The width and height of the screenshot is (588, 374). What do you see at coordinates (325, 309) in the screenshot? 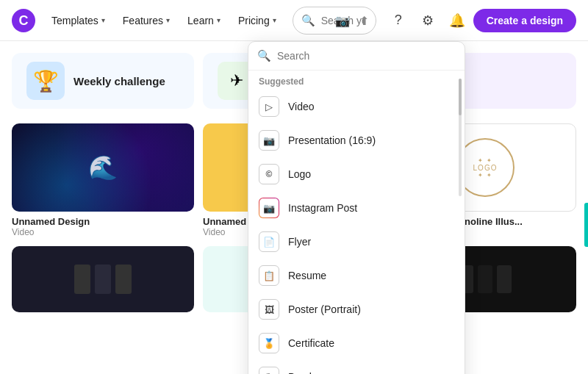
I see `dropdown-label-poster: Poster (Portrait)` at bounding box center [325, 309].